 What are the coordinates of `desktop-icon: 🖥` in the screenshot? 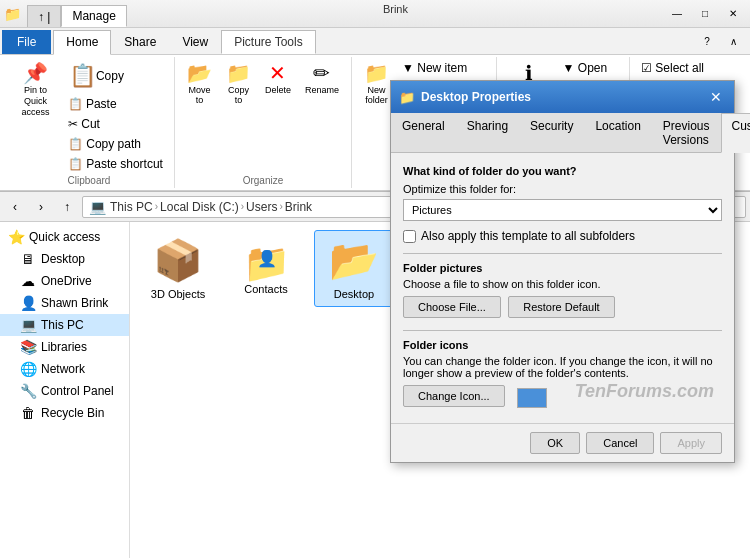 It's located at (28, 259).